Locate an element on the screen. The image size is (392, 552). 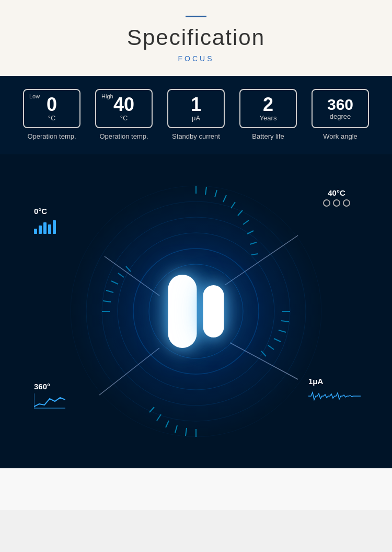
spec-item-standby: 1 μA Standby current is located at coordinates (196, 115).